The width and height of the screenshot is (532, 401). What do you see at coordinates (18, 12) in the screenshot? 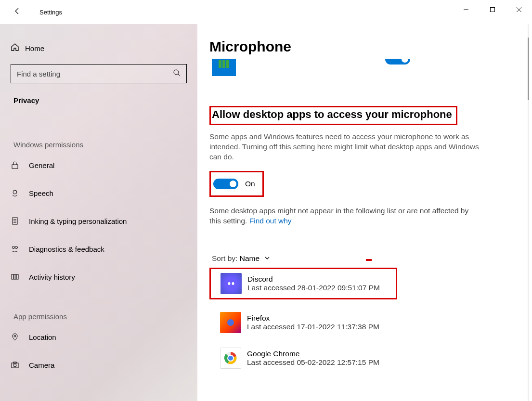
I see `back-button` at bounding box center [18, 12].